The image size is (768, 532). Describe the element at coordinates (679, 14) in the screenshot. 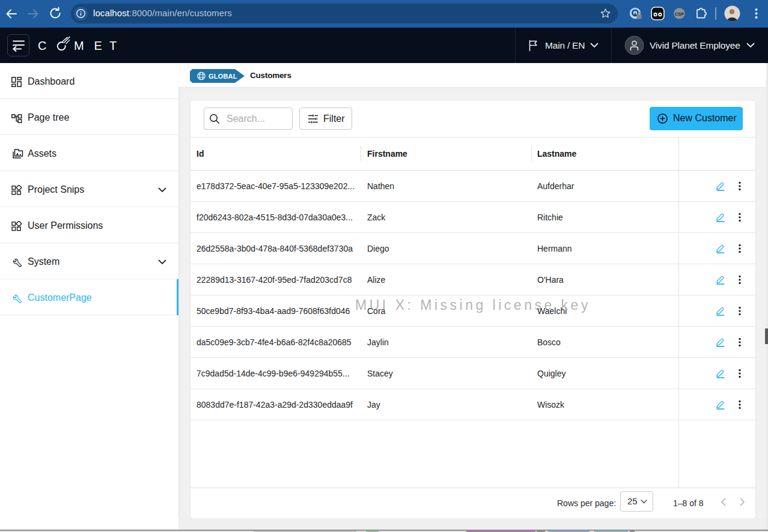

I see `svg-text: CSP` at that location.